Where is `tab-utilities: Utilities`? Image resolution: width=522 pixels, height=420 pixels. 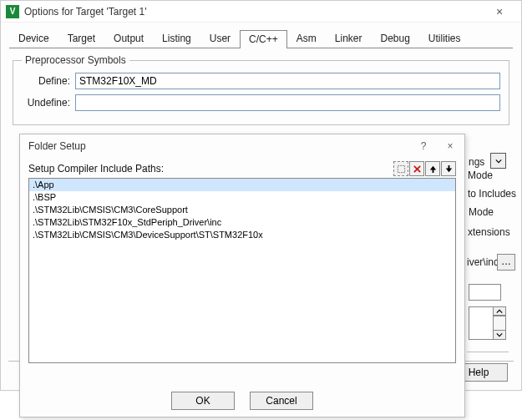
tab-utilities: Utilities is located at coordinates (444, 38).